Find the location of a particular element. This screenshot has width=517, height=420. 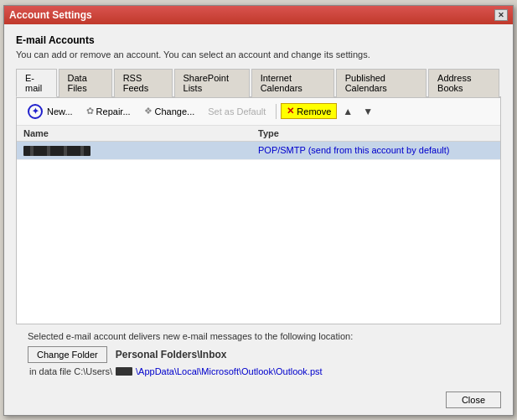

repair-label: Repair... is located at coordinates (114, 111).